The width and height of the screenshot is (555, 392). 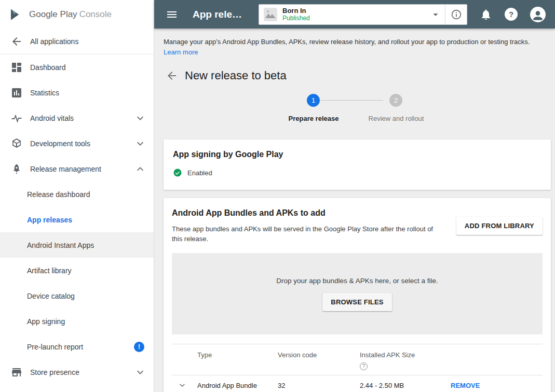 I want to click on app-signing-status: Enabled, so click(x=357, y=173).